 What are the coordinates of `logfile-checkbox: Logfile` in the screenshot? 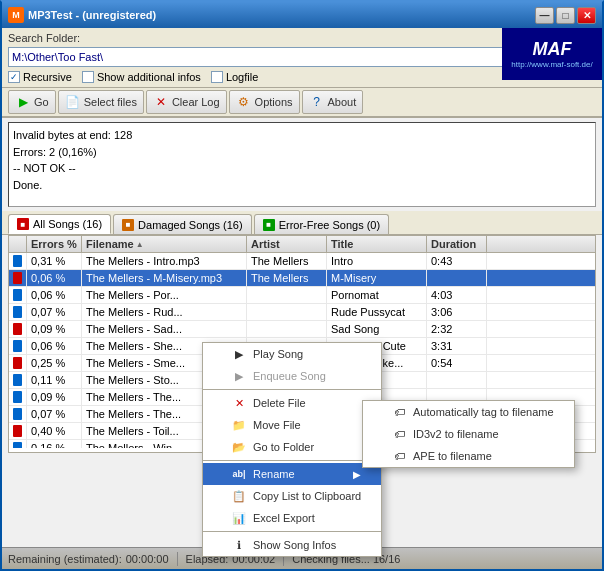 It's located at (234, 77).